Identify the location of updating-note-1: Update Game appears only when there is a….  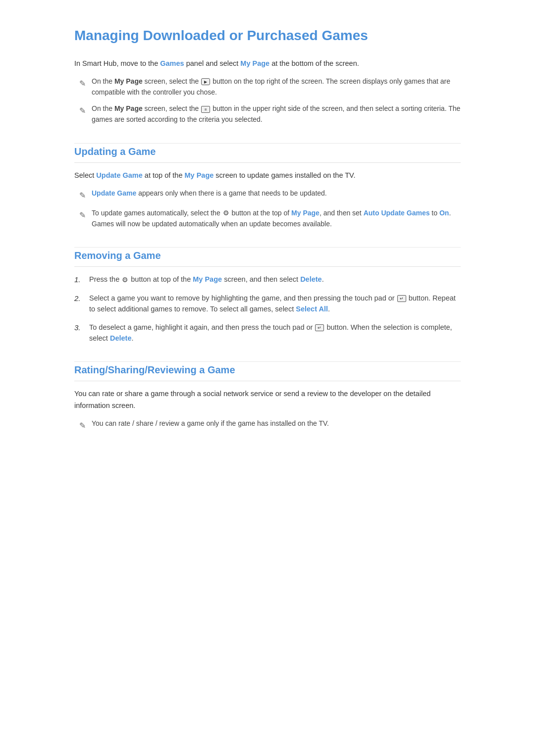
(268, 195).